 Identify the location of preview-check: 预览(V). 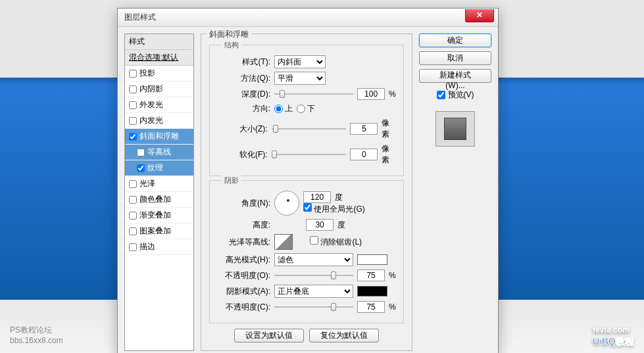
(455, 95).